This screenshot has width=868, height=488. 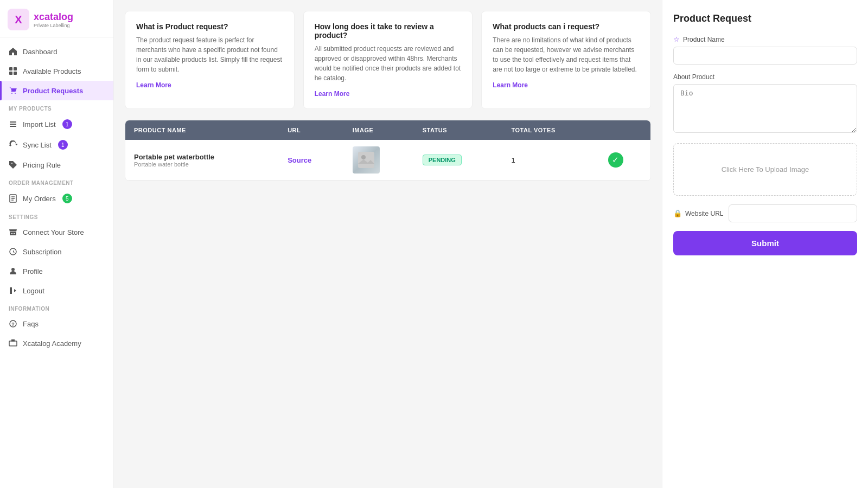 What do you see at coordinates (616, 160) in the screenshot?
I see `row-check-icon: ✓` at bounding box center [616, 160].